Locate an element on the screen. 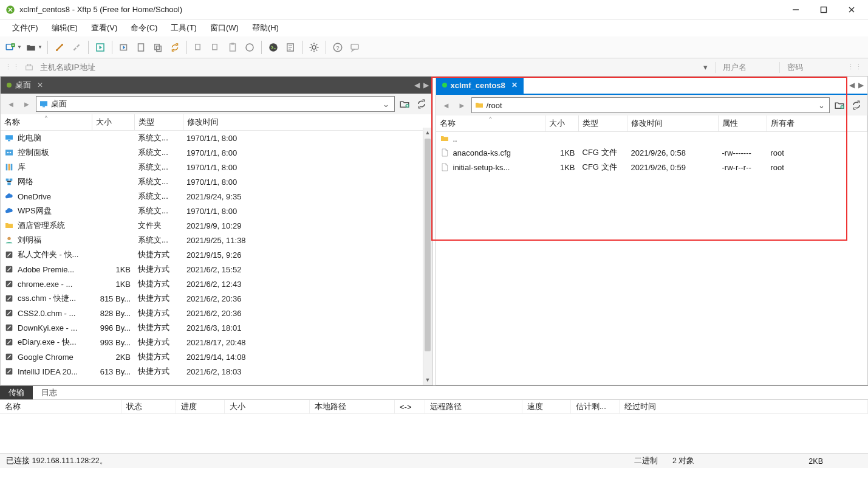 This screenshot has width=868, height=479. table-row: Google Chrome2KB快捷方式2021/9/14, 14:08 is located at coordinates (216, 357).